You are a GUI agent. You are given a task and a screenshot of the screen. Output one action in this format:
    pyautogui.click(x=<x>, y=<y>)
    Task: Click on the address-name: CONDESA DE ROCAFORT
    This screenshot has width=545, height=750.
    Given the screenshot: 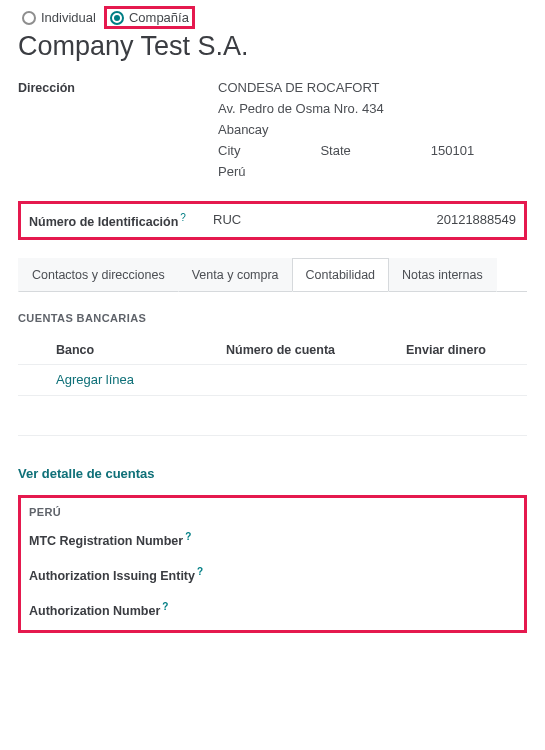 What is the action you would take?
    pyautogui.click(x=372, y=88)
    